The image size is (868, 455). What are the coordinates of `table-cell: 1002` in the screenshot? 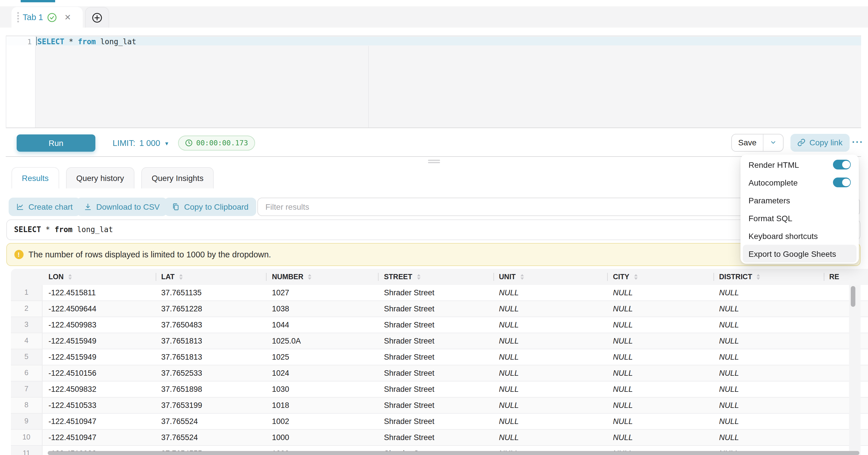 It's located at (322, 421).